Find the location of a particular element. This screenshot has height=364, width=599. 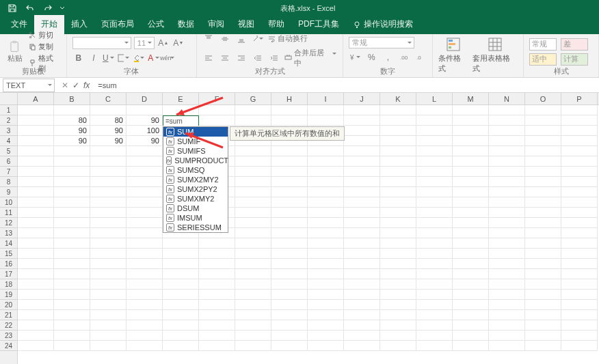

fill-color-button is located at coordinates (139, 58).